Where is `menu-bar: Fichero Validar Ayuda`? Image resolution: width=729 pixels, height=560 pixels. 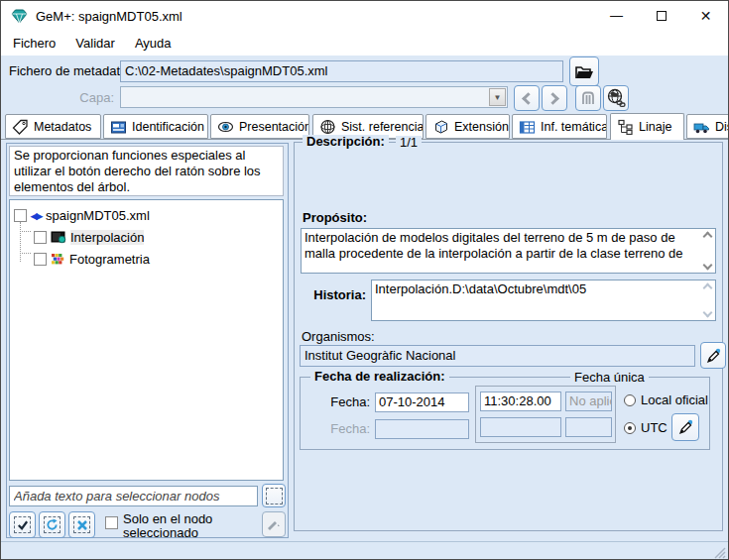 menu-bar: Fichero Validar Ayuda is located at coordinates (365, 44).